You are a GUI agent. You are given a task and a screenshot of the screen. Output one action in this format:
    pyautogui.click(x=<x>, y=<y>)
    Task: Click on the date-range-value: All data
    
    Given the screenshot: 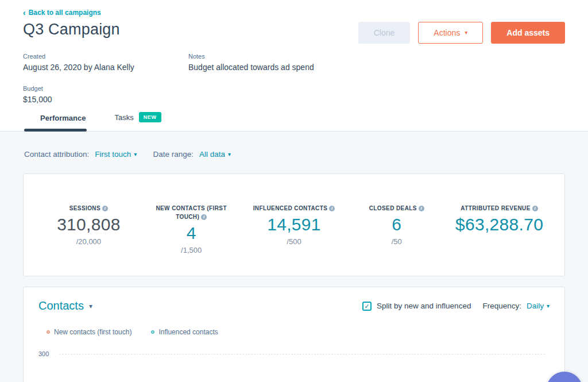 What is the action you would take?
    pyautogui.click(x=212, y=154)
    